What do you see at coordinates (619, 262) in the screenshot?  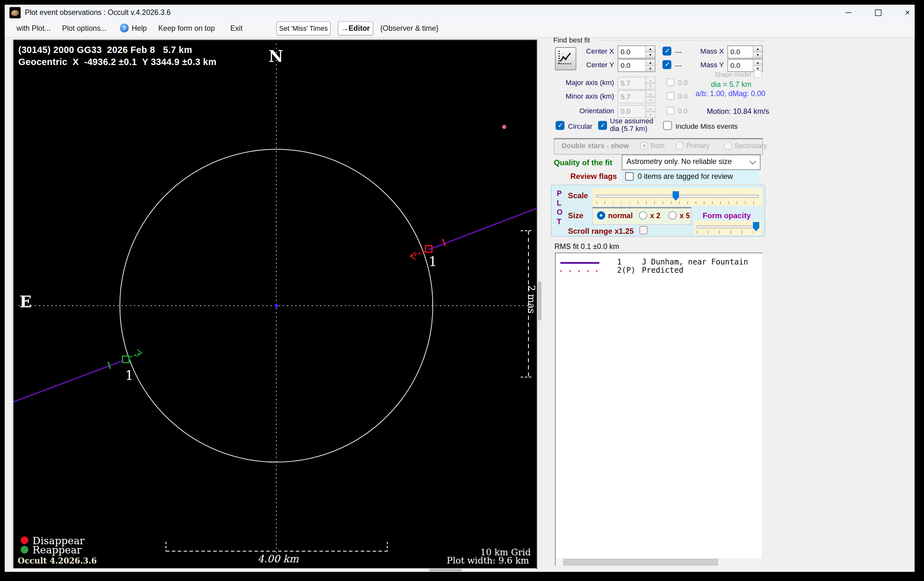 I see `observation-row-1-id: 1` at bounding box center [619, 262].